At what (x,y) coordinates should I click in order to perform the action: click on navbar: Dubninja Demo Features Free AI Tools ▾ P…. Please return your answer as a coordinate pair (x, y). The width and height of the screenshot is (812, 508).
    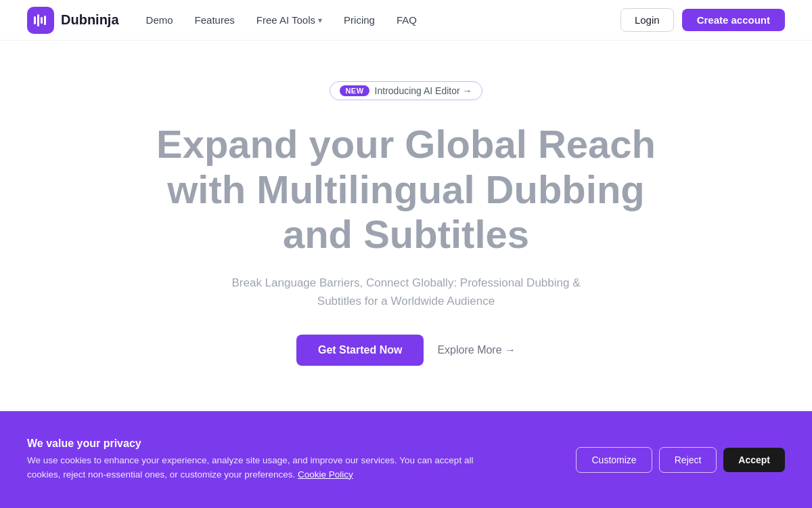
    Looking at the image, I should click on (406, 20).